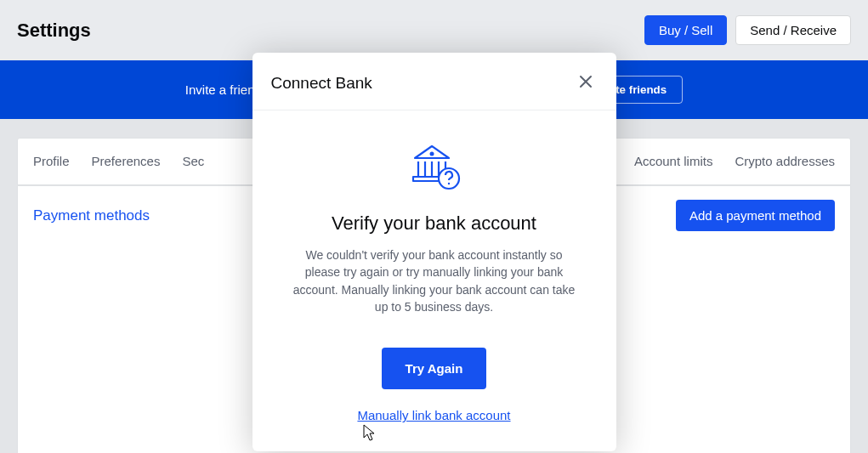 This screenshot has height=453, width=868. I want to click on modal-description: We couldn't verify your bank account ins…, so click(434, 280).